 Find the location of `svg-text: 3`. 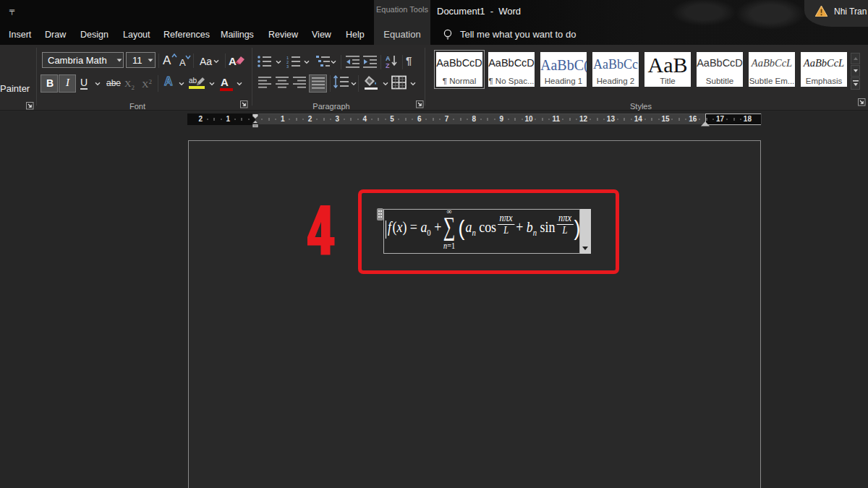

svg-text: 3 is located at coordinates (288, 67).